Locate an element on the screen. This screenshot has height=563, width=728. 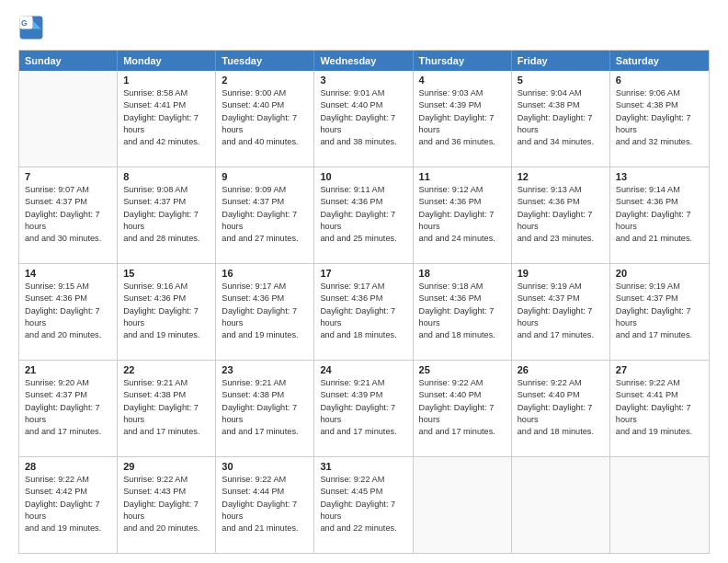
cal-cell: 22Sunrise: 9:21 AMSunset: 4:38 PMDayligh… is located at coordinates (167, 408).